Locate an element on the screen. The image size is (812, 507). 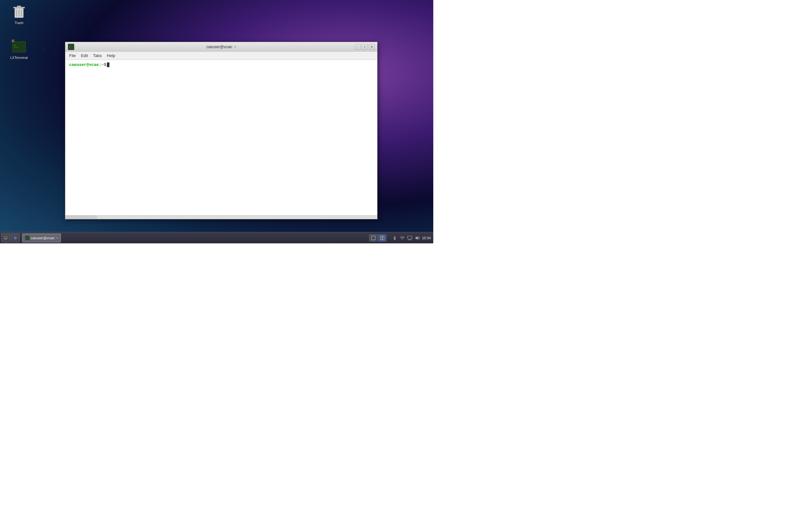
menu-help: Help is located at coordinates (111, 56).